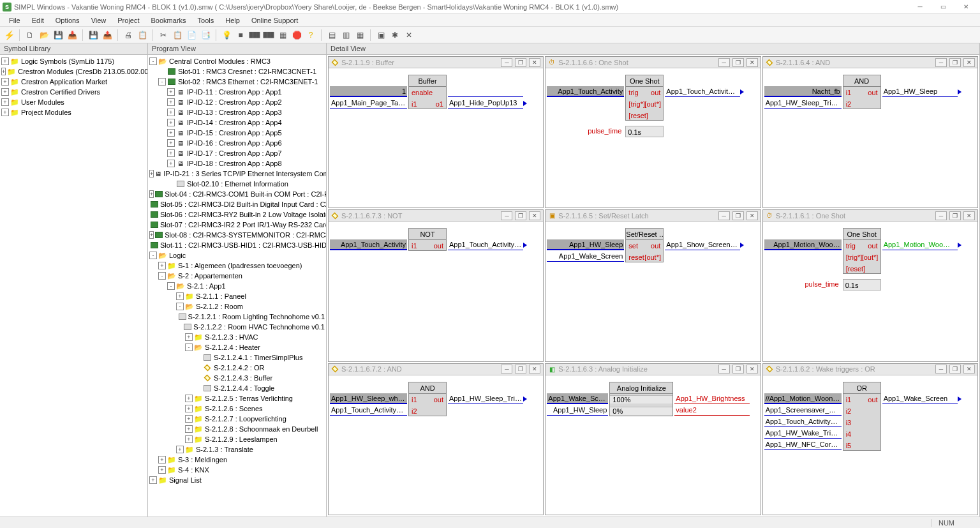 The width and height of the screenshot is (980, 528). Describe the element at coordinates (852, 434) in the screenshot. I see `port-in: i4` at that location.